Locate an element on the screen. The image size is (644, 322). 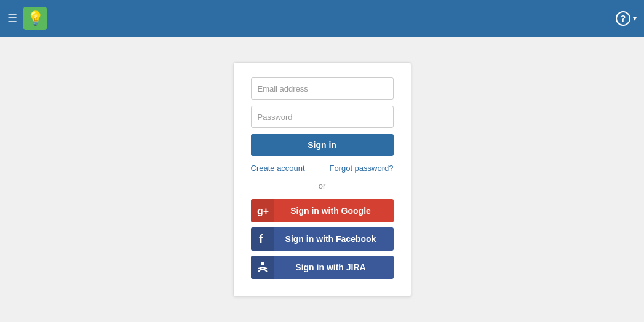
help-circle-icon: ? is located at coordinates (623, 18).